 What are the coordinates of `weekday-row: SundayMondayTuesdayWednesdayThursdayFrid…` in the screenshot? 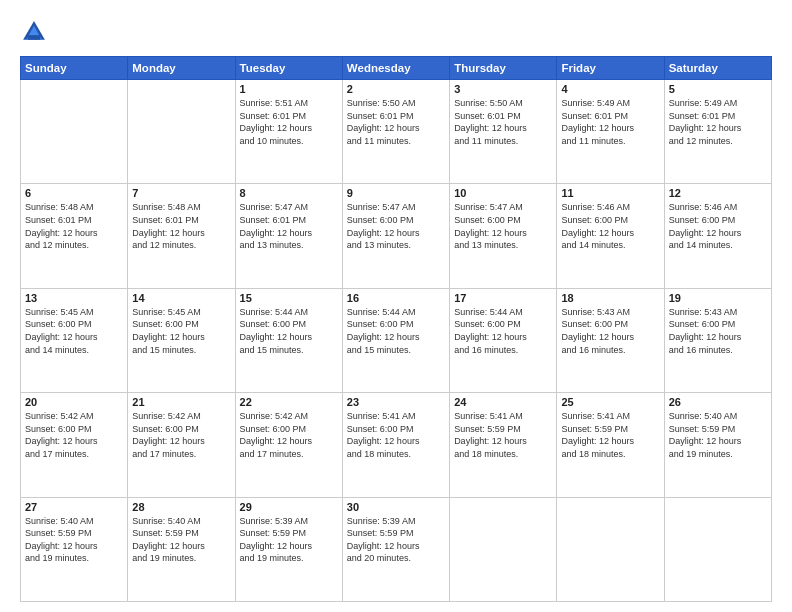 It's located at (396, 68).